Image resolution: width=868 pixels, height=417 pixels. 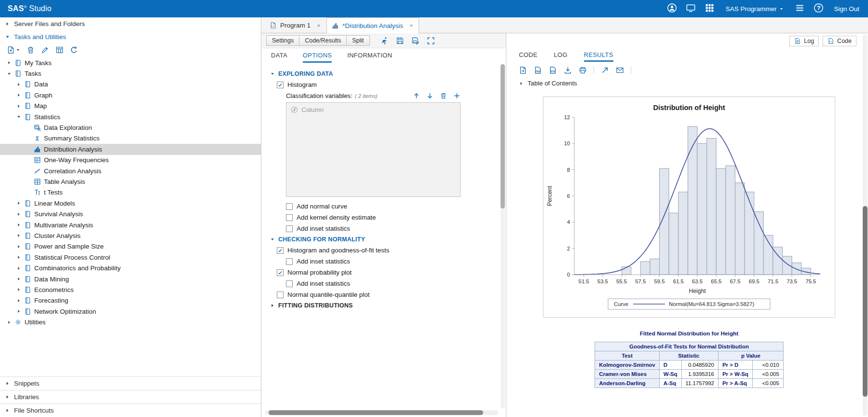 I want to click on move-up-icon, so click(x=417, y=96).